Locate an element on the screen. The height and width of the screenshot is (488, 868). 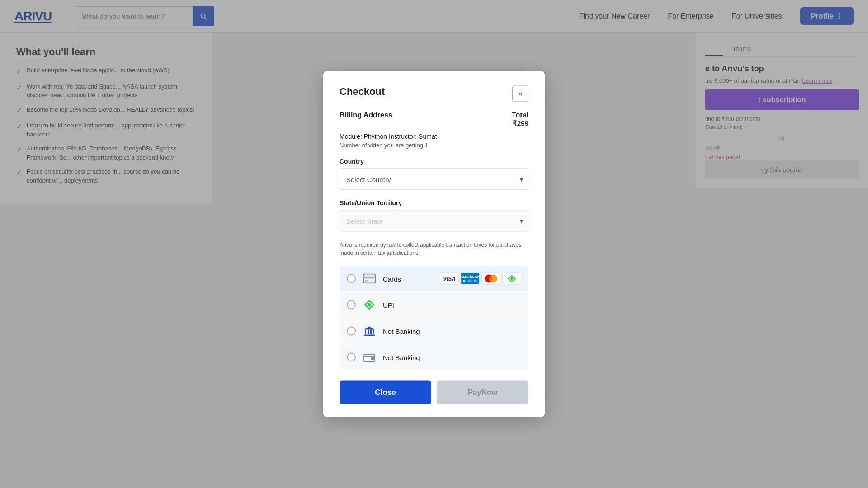
payment-option-netbanking2: Net Banking is located at coordinates (434, 357).